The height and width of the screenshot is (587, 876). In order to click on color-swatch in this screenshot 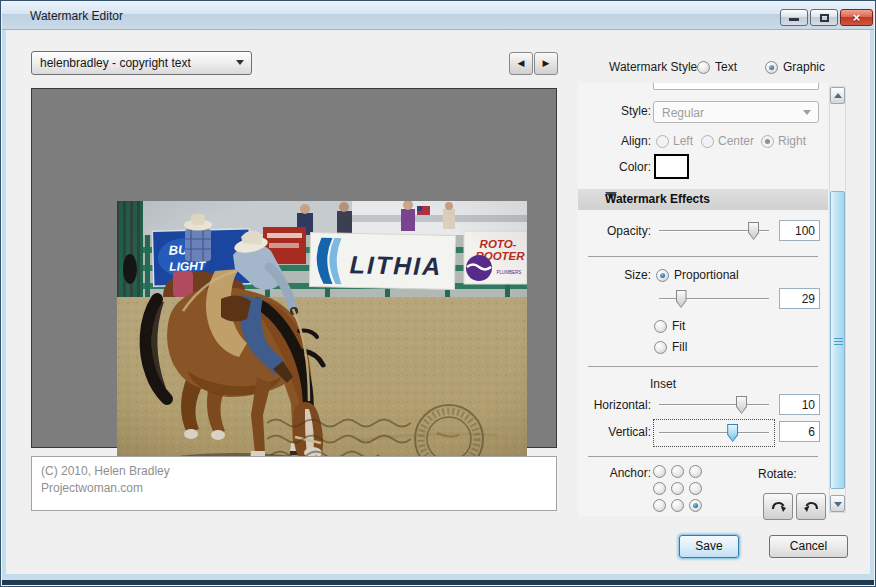, I will do `click(672, 166)`.